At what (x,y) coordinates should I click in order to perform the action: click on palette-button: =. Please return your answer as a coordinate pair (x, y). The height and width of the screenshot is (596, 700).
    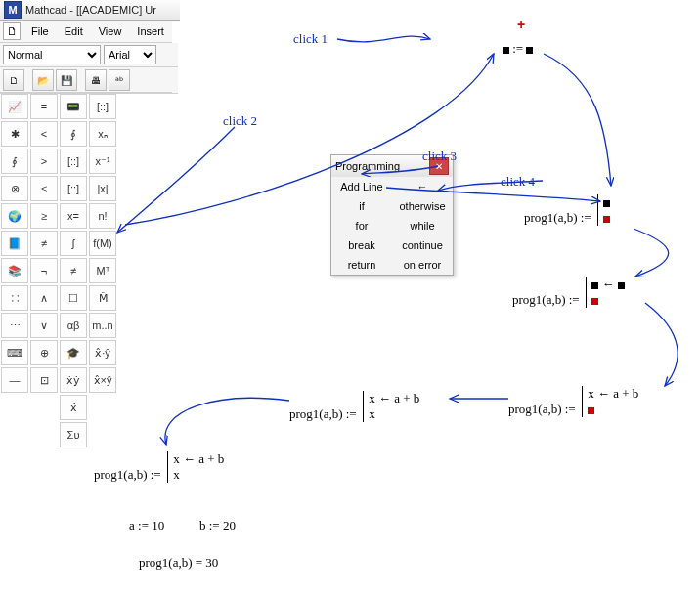
    Looking at the image, I should click on (44, 106).